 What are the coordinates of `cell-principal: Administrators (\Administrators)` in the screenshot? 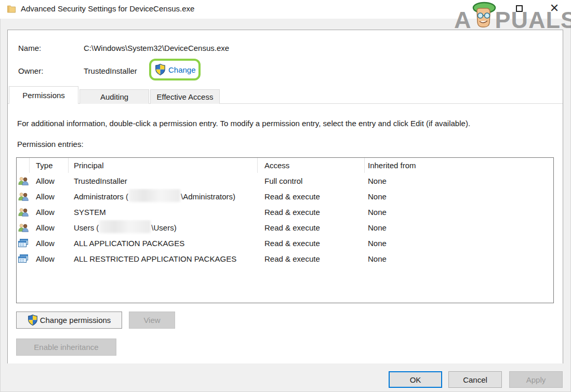 It's located at (163, 196).